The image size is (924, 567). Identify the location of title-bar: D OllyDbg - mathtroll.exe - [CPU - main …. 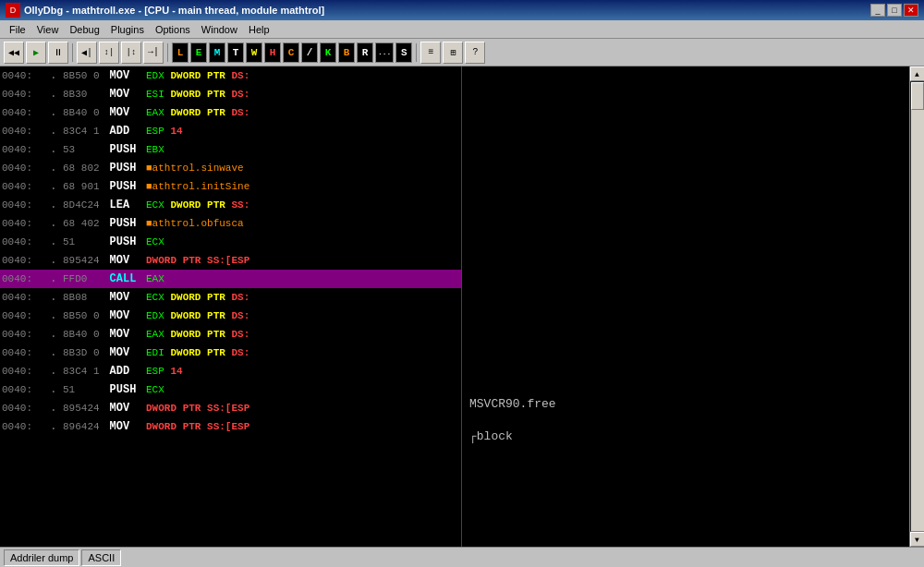
(462, 10).